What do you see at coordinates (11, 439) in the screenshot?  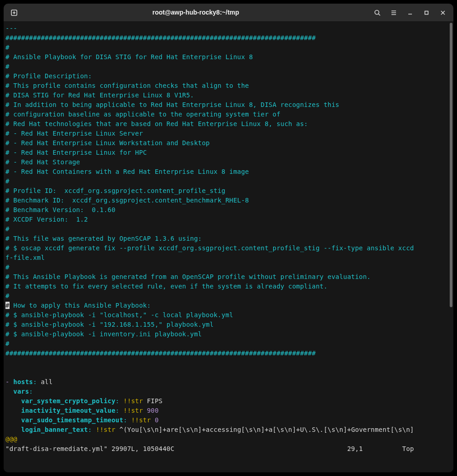 I see `fold-marker: @@@` at bounding box center [11, 439].